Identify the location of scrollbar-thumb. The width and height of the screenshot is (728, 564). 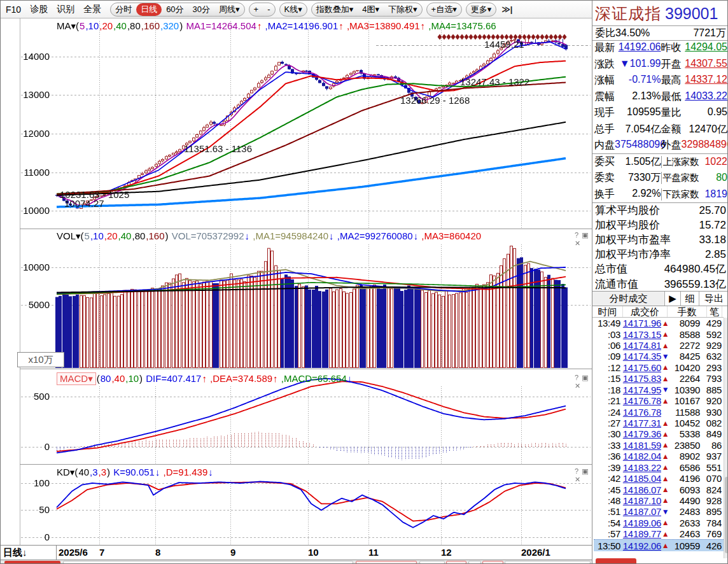
(32, 563).